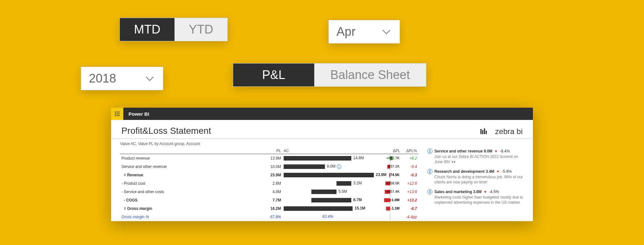 Image resolution: width=644 pixels, height=245 pixels. Describe the element at coordinates (322, 114) in the screenshot. I see `titlebar: Power BI` at that location.